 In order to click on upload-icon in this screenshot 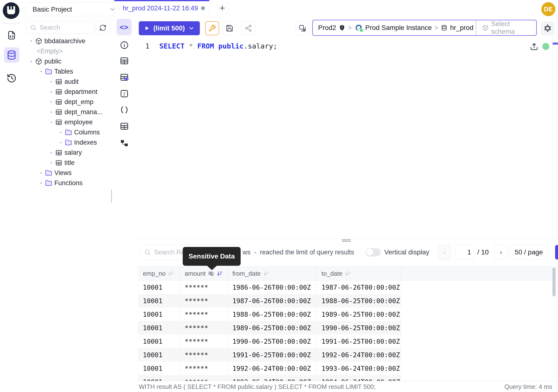, I will do `click(534, 47)`.